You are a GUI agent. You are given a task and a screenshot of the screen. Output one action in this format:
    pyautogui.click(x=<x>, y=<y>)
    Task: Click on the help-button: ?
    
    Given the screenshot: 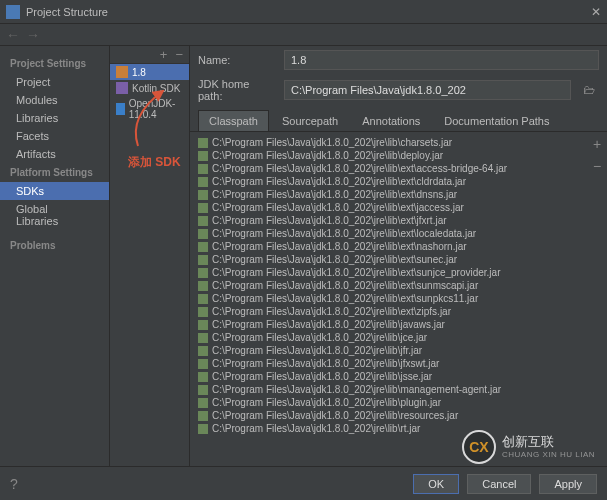 What is the action you would take?
    pyautogui.click(x=14, y=484)
    